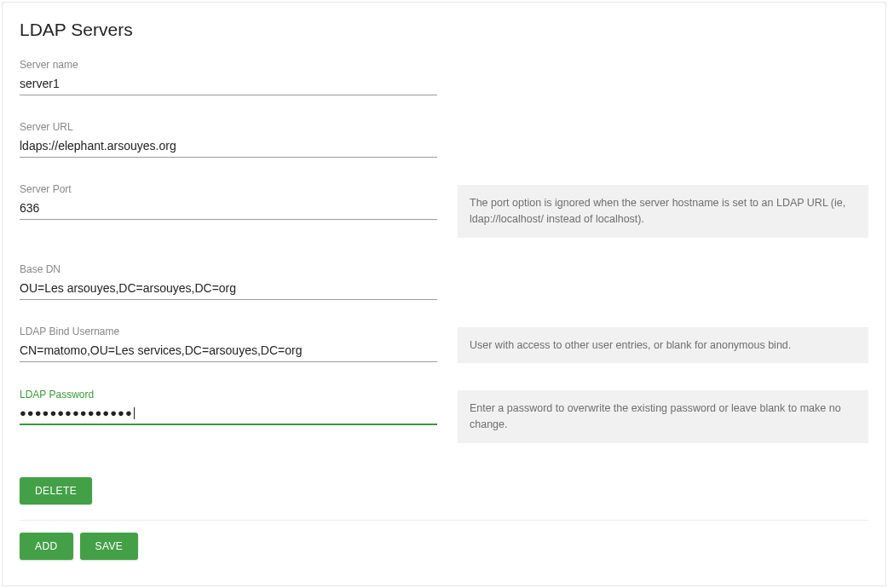 This screenshot has height=588, width=888. Describe the element at coordinates (56, 491) in the screenshot. I see `delete-button: DELETE` at that location.